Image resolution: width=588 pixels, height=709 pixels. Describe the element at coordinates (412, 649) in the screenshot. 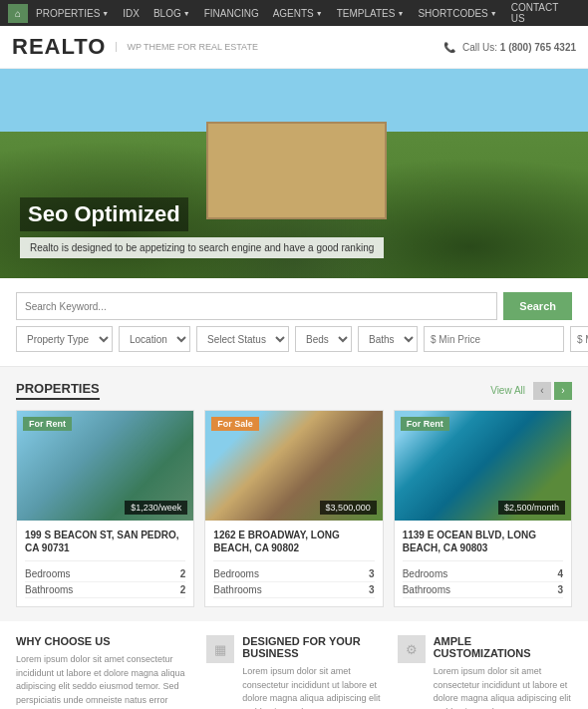

I see `gear-icon: ⚙` at that location.